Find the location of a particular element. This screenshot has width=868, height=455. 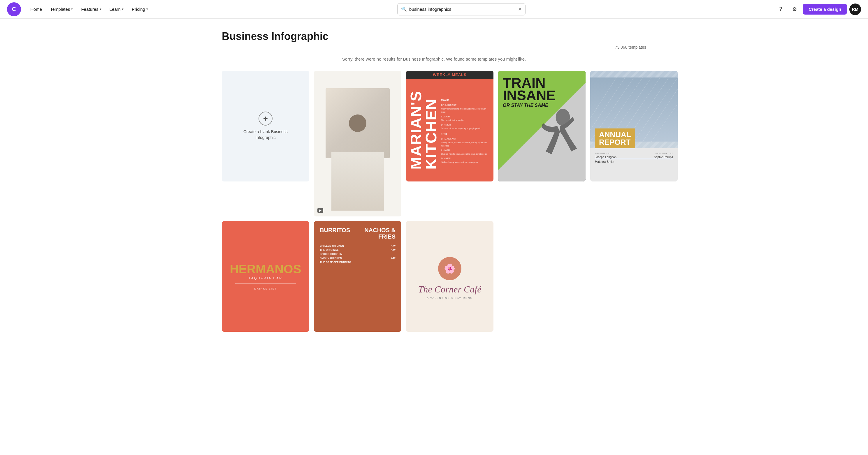

nav-home: Home is located at coordinates (36, 9).